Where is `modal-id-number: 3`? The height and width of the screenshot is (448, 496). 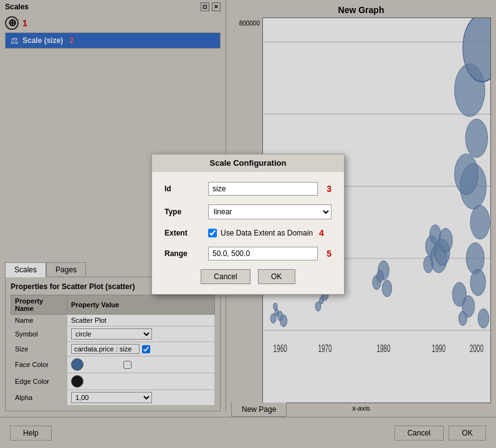 modal-id-number: 3 is located at coordinates (329, 189).